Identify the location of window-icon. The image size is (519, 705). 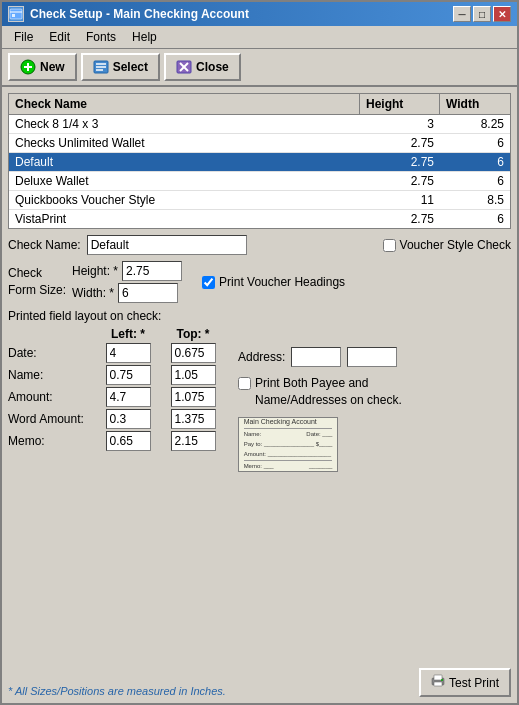
(16, 14).